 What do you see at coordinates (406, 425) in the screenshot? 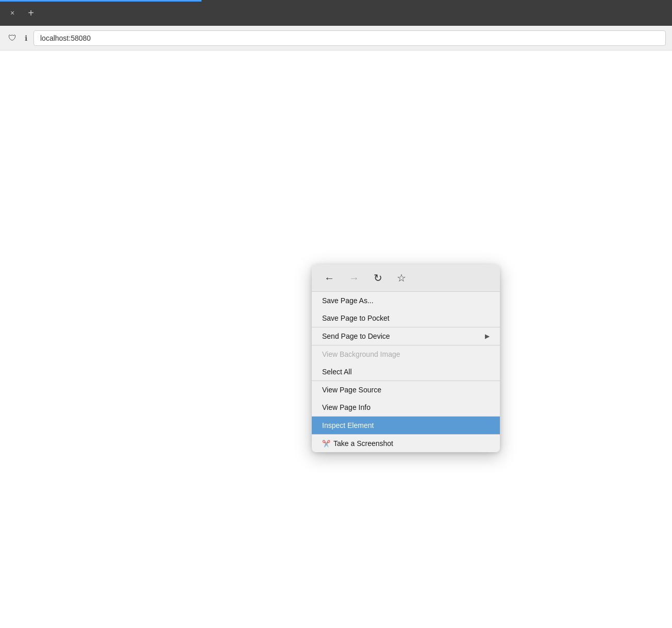
I see `menu-item-inspect-element: Inspect Element` at bounding box center [406, 425].